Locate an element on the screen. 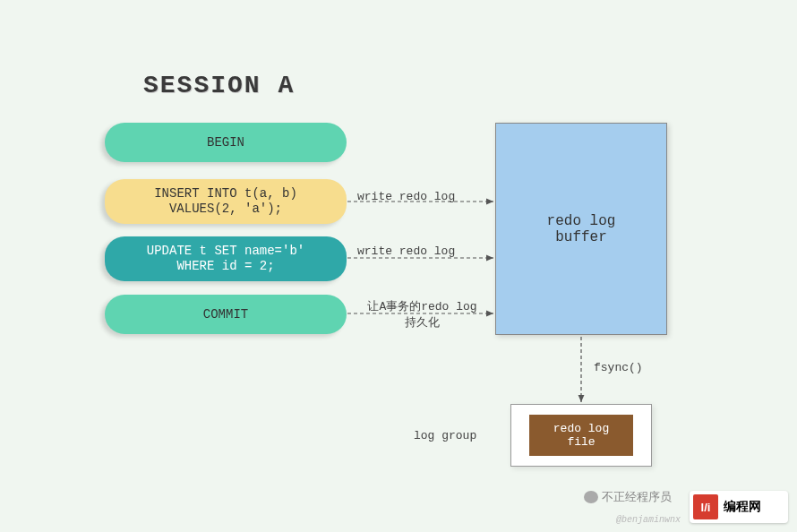  arrow-label-commit: 让A事务的redo log 持久化 is located at coordinates (423, 314).